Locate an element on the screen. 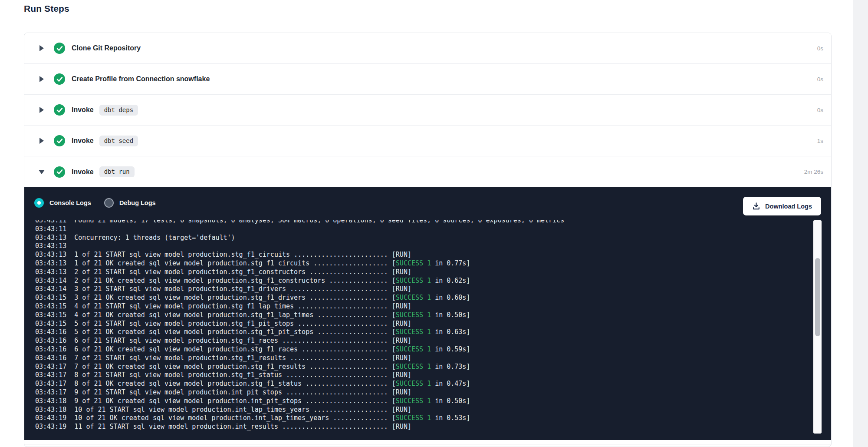 This screenshot has height=447, width=868. step-command-chip: dbt deps is located at coordinates (119, 110).